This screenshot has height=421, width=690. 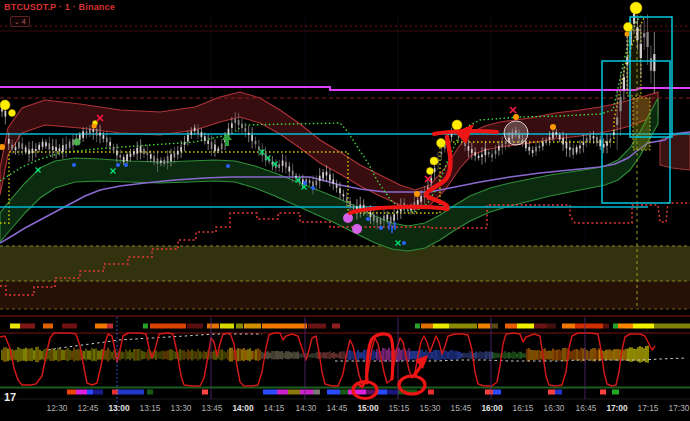 I want to click on htf-zones, so click(x=345, y=278).